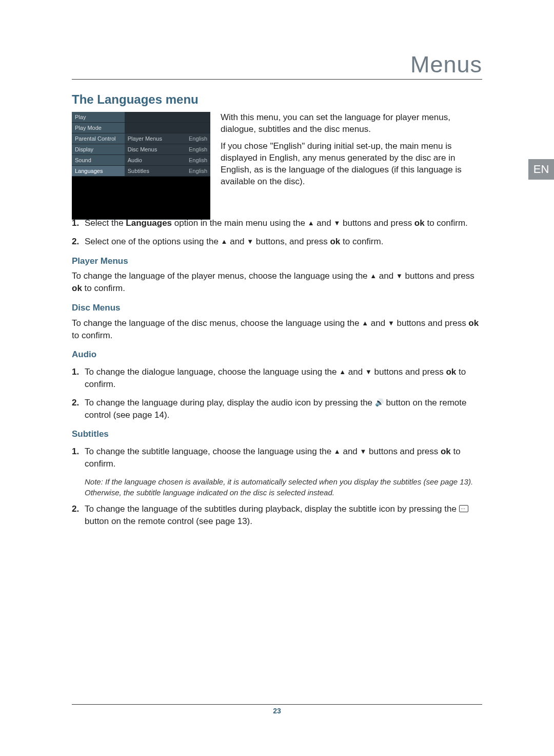  Describe the element at coordinates (98, 160) in the screenshot. I see `menu-left-sound: Sound` at that location.